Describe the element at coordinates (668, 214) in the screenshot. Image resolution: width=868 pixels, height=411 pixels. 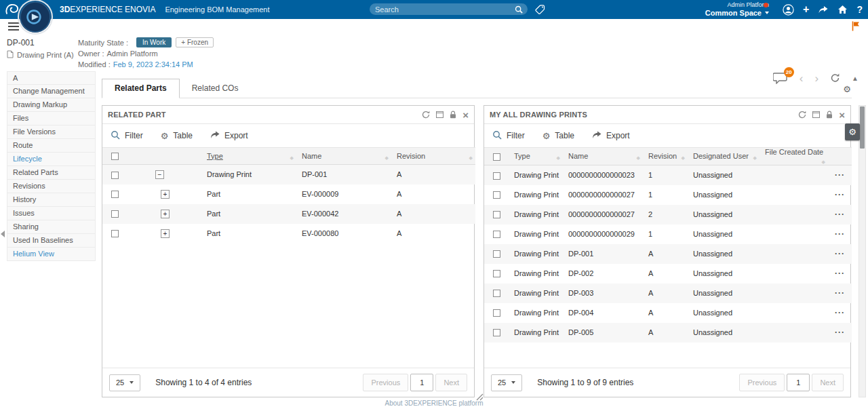
I see `table-row: Drawing Print 0000000000000027 2 Unassig…` at that location.